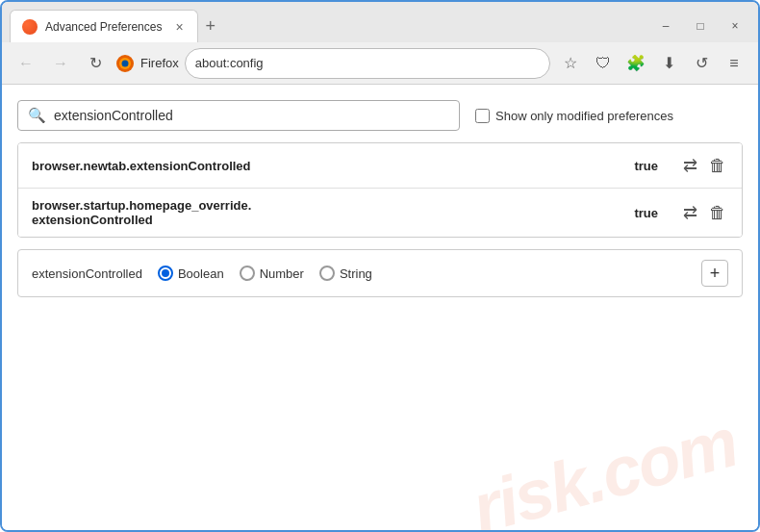  Describe the element at coordinates (104, 26) in the screenshot. I see `active-tab: Advanced Preferences ×` at that location.